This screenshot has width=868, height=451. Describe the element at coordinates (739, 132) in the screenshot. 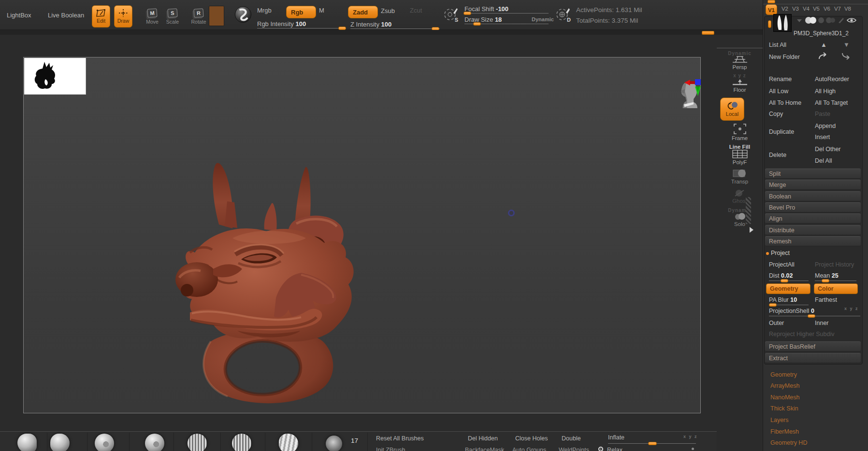

I see `frame-button: Frame` at that location.